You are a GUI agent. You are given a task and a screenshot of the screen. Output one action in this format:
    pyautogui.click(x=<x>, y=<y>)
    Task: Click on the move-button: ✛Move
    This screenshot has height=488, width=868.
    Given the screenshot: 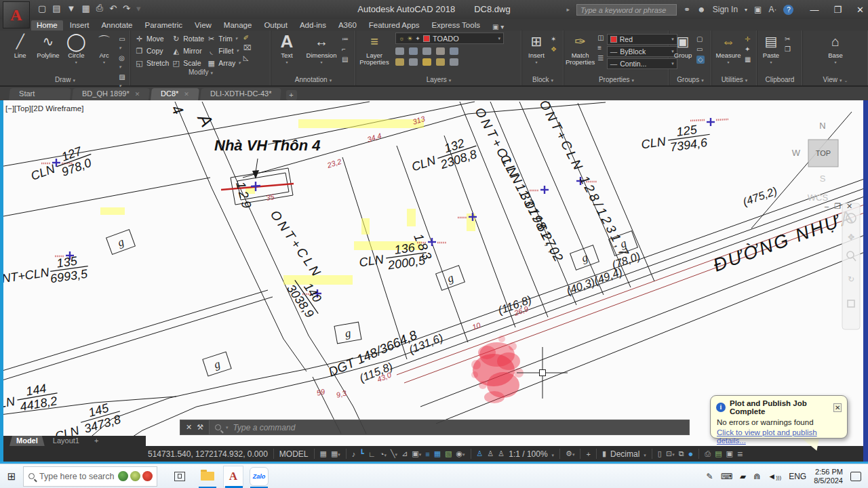 What is the action you would take?
    pyautogui.click(x=152, y=39)
    